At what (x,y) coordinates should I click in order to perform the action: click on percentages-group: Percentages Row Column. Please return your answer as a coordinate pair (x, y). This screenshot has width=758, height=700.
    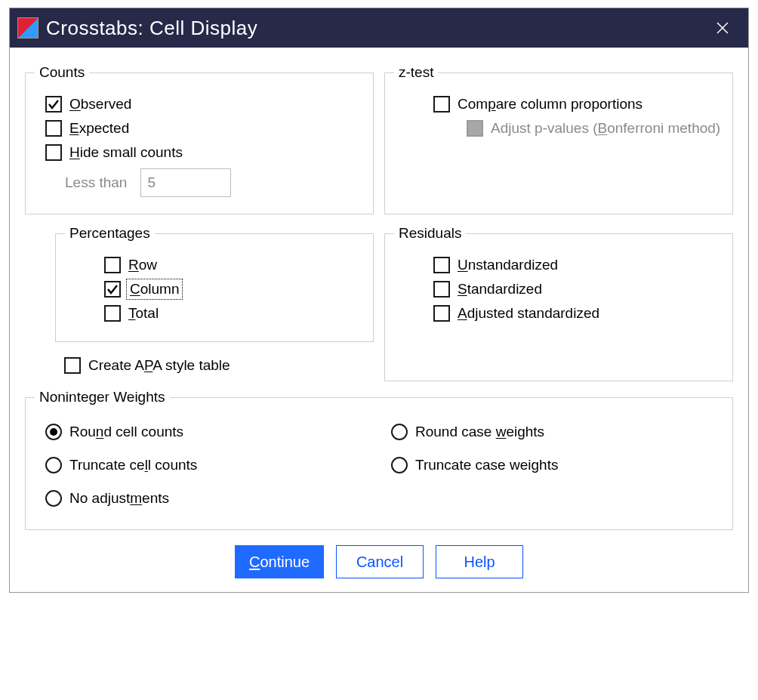
    Looking at the image, I should click on (214, 284).